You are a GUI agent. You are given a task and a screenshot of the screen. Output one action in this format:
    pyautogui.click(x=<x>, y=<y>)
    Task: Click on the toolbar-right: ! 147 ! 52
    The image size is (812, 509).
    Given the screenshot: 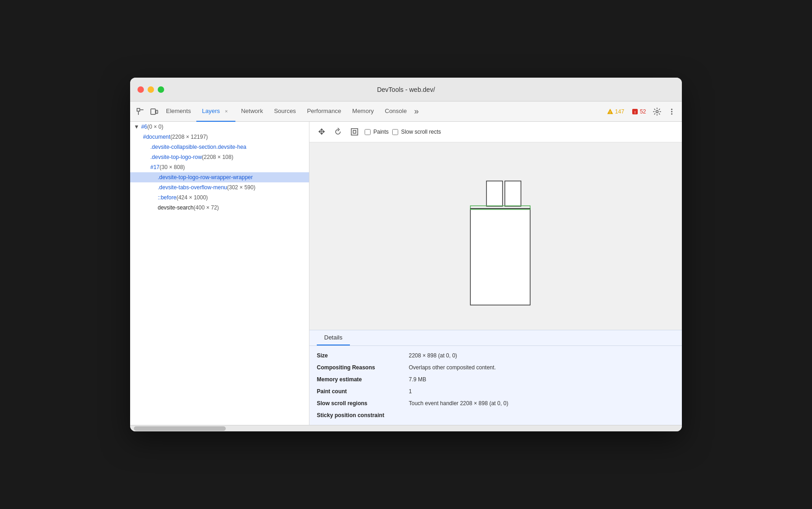 What is the action you would take?
    pyautogui.click(x=641, y=112)
    